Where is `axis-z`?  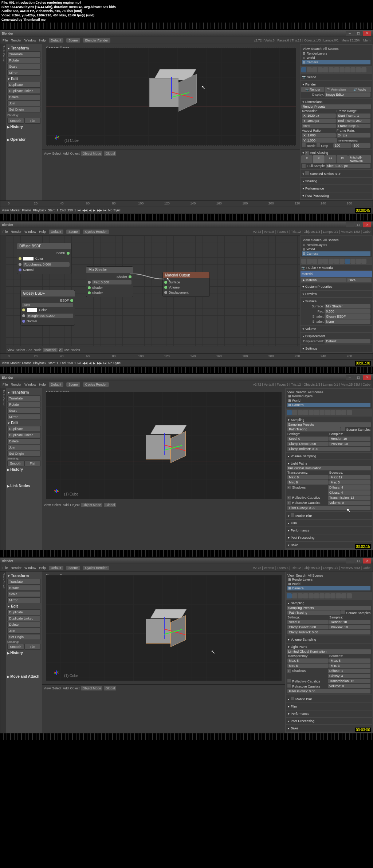
axis-z is located at coordinates (172, 88).